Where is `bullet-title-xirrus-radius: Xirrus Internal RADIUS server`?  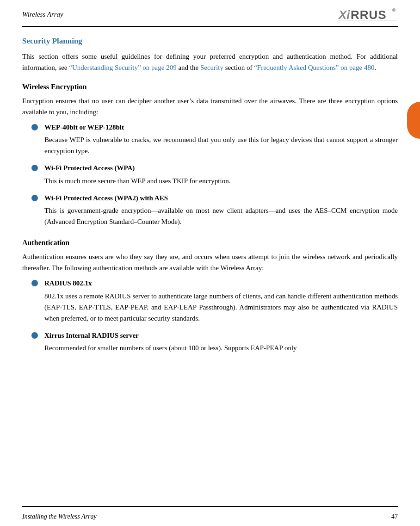
bullet-title-xirrus-radius: Xirrus Internal RADIUS server is located at coordinates (221, 336).